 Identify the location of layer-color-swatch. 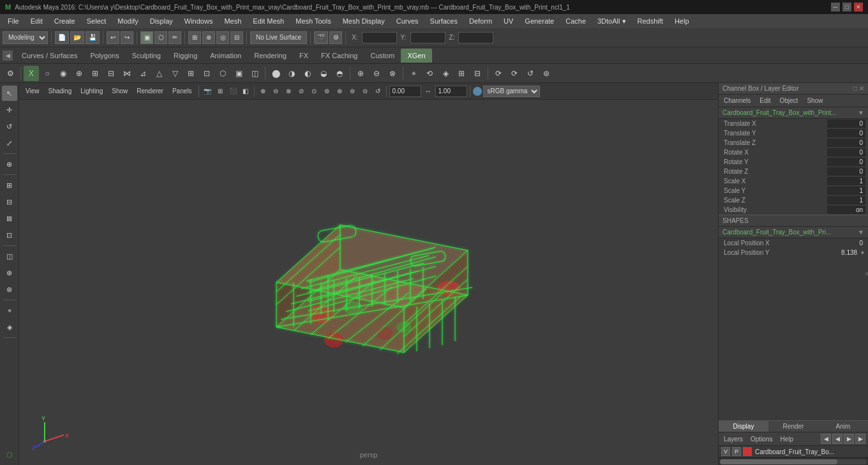
(747, 452).